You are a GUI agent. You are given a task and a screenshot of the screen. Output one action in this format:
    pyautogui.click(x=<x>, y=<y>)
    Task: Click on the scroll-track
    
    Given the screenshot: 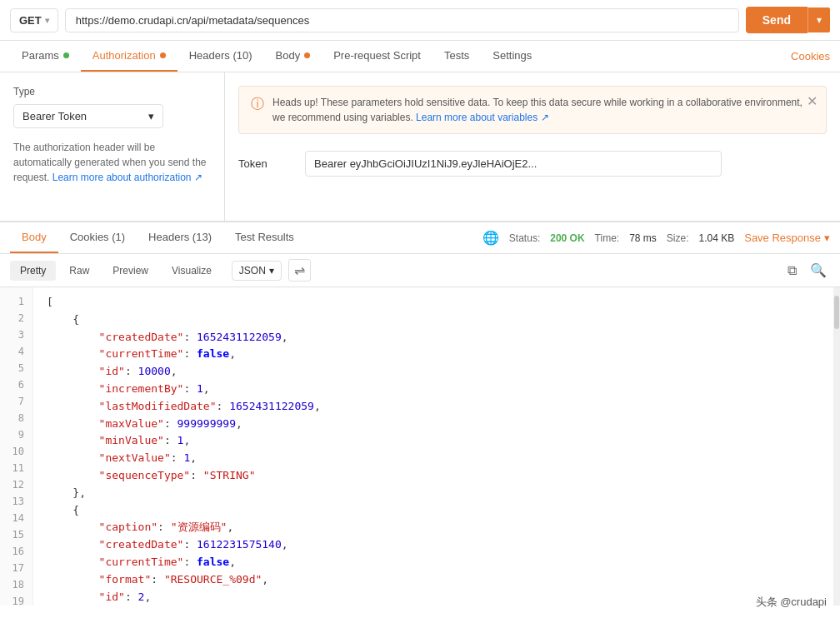 What is the action you would take?
    pyautogui.click(x=837, y=446)
    